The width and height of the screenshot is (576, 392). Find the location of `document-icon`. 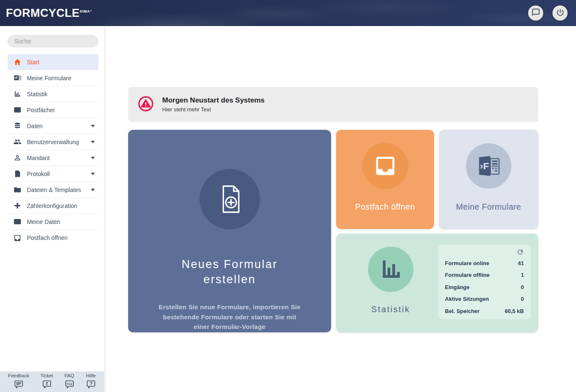

document-icon is located at coordinates (17, 174).